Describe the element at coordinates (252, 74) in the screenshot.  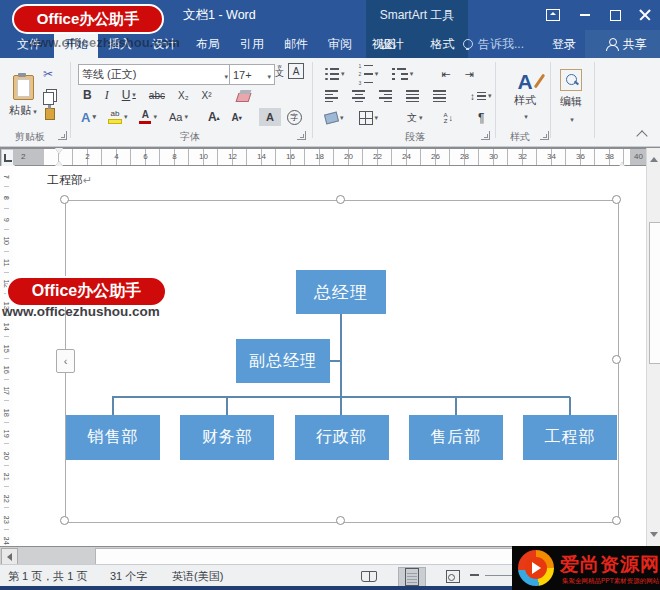
I see `font-size-combo: 17+` at that location.